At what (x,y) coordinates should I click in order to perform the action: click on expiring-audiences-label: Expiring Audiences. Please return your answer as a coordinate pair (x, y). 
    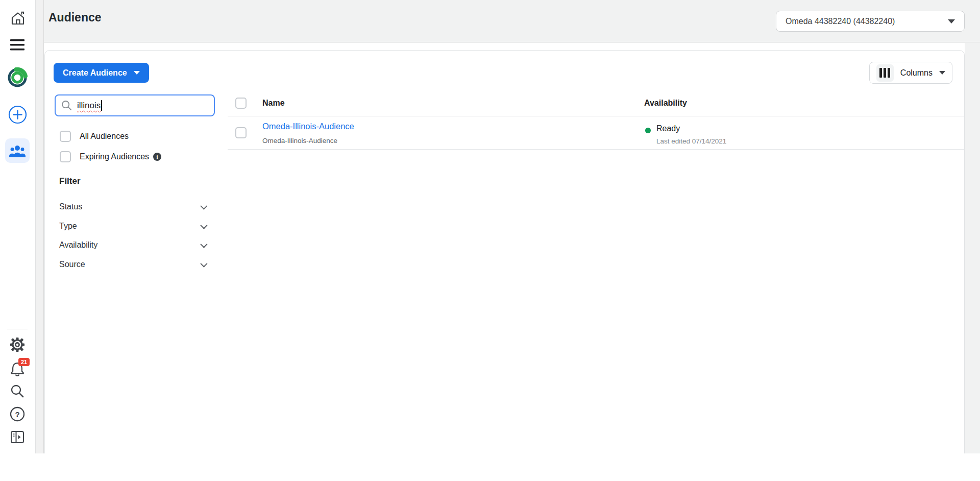
    Looking at the image, I should click on (114, 157).